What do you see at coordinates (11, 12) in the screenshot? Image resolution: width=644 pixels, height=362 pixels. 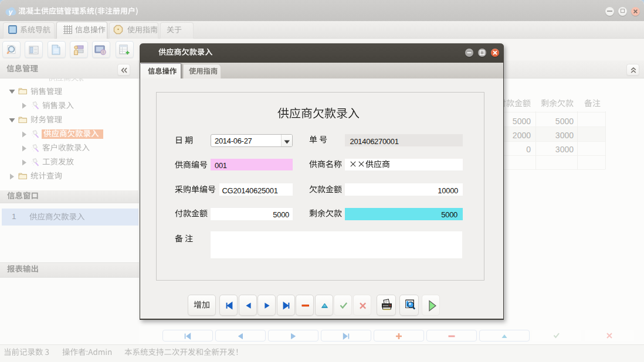 I see `svg-text: y` at bounding box center [11, 12].